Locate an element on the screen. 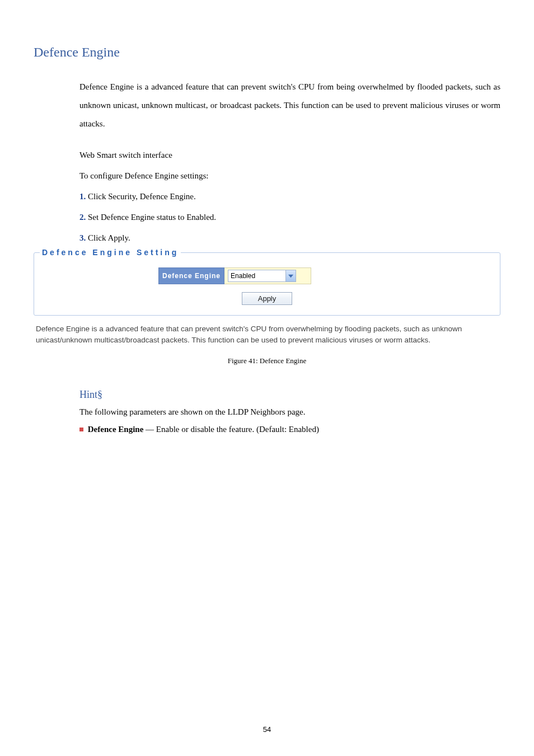 Image resolution: width=534 pixels, height=756 pixels. step-2-text: Set Defence Engine status to Enabled. is located at coordinates (151, 217).